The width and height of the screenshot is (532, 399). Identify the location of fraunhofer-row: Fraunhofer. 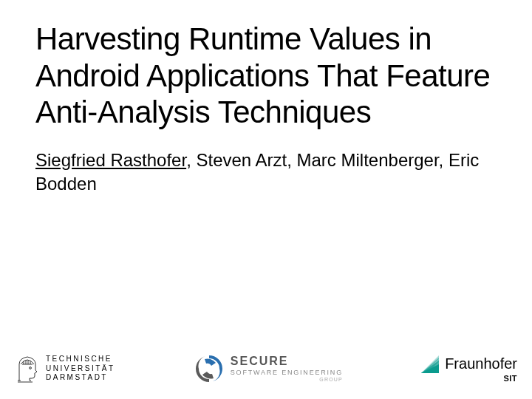
(469, 364).